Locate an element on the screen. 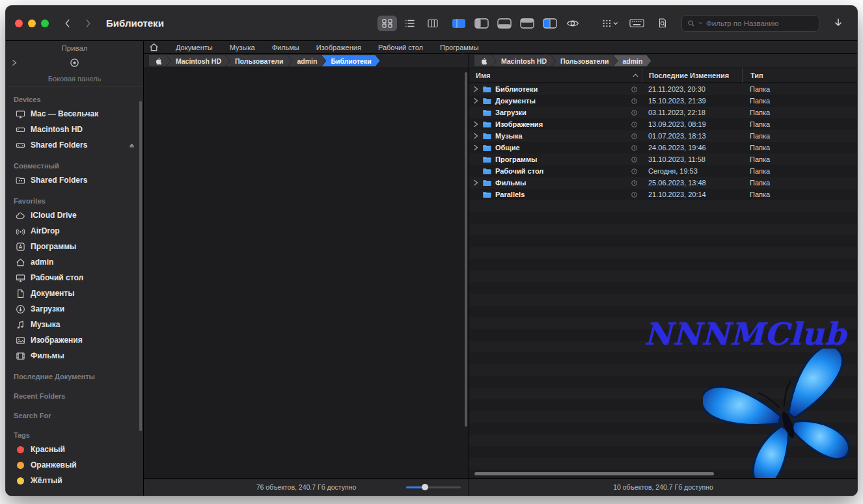 The height and width of the screenshot is (504, 863). downloads-icon is located at coordinates (21, 310).